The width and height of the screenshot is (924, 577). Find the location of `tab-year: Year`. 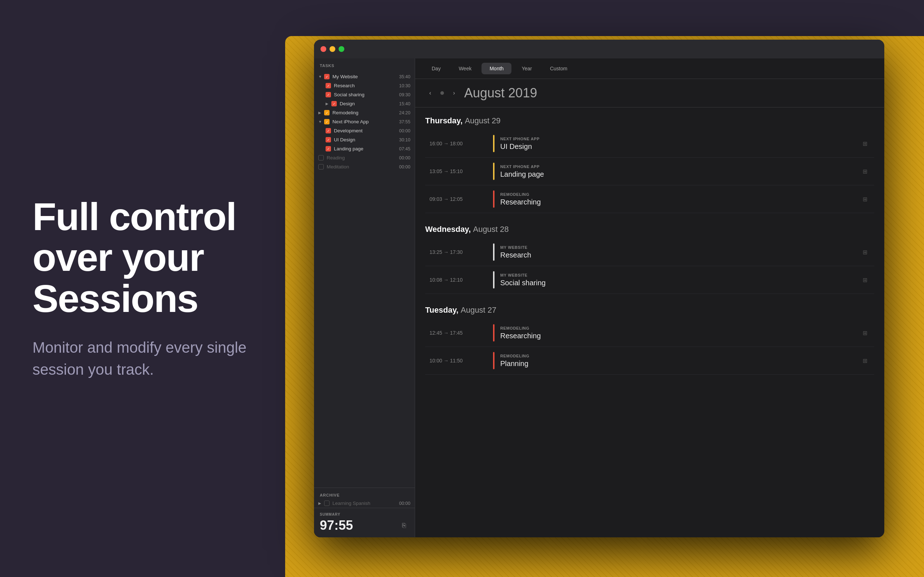

tab-year: Year is located at coordinates (527, 69).